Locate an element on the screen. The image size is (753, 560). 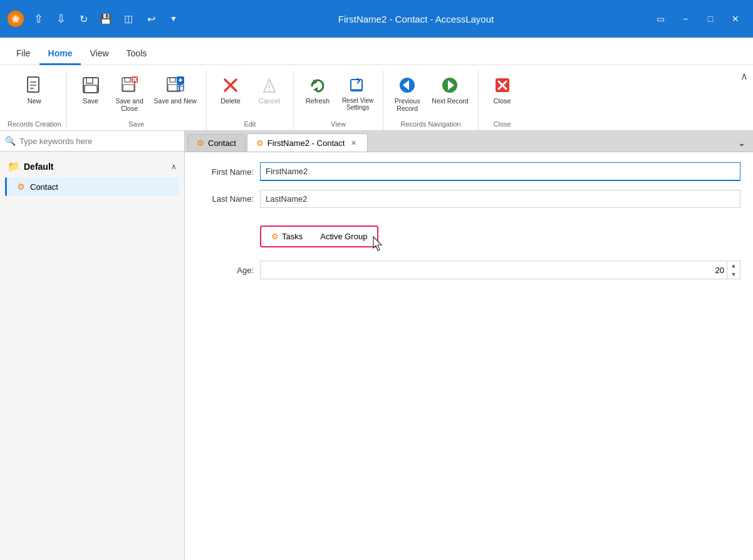
next-record-label: Next Record is located at coordinates (450, 101).